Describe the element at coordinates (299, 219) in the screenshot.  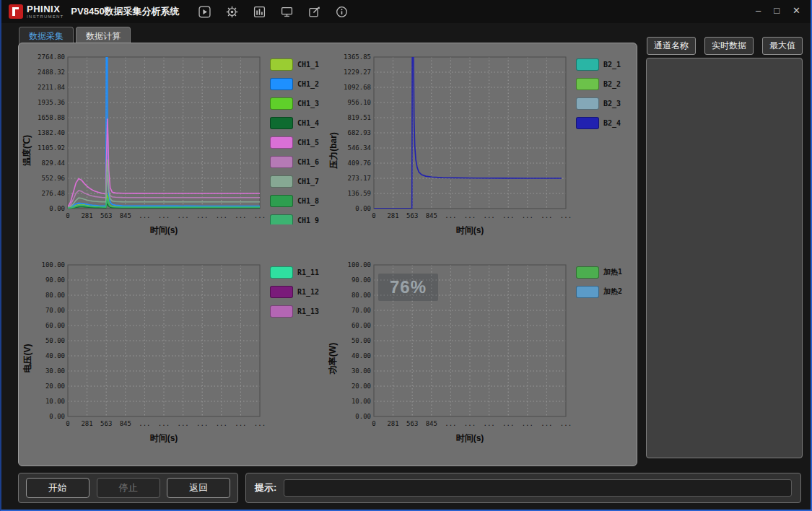
I see `legend-item: CH1_9` at that location.